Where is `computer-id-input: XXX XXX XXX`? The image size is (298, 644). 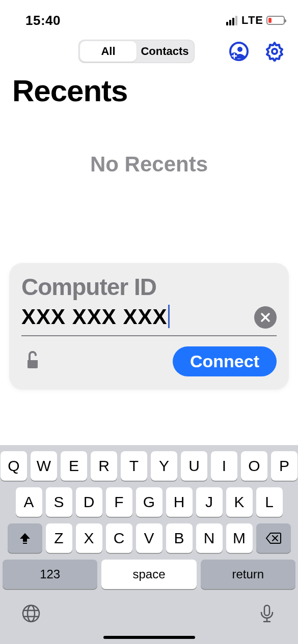 computer-id-input: XXX XXX XXX is located at coordinates (138, 317).